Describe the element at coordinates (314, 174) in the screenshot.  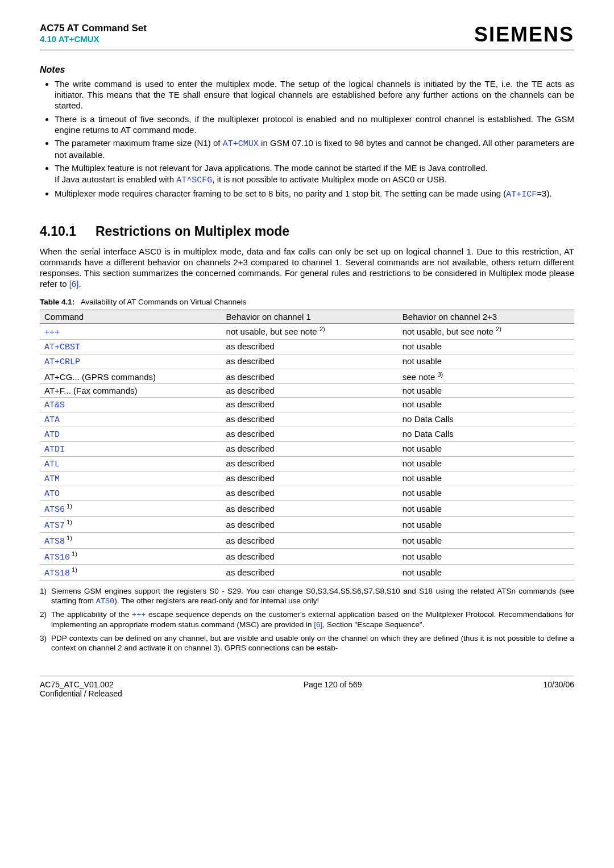
I see `notes-item: The Multiplex feature is not relevant fo…` at that location.